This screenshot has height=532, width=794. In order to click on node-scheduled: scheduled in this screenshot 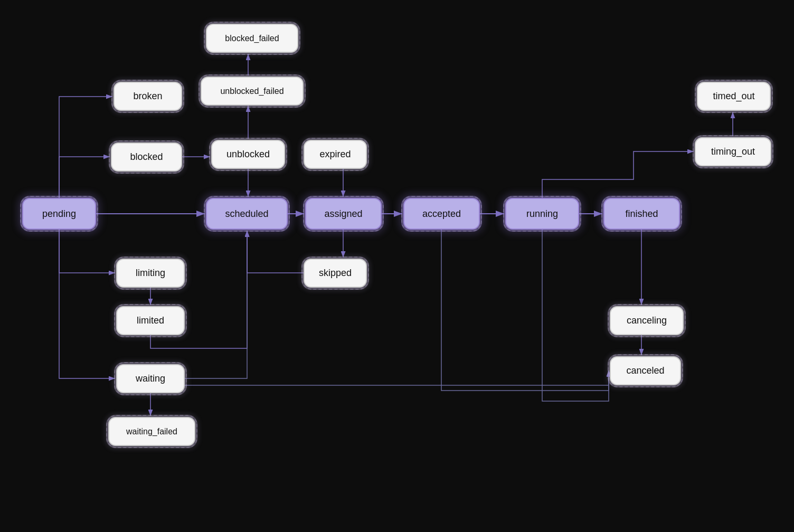, I will do `click(247, 214)`.